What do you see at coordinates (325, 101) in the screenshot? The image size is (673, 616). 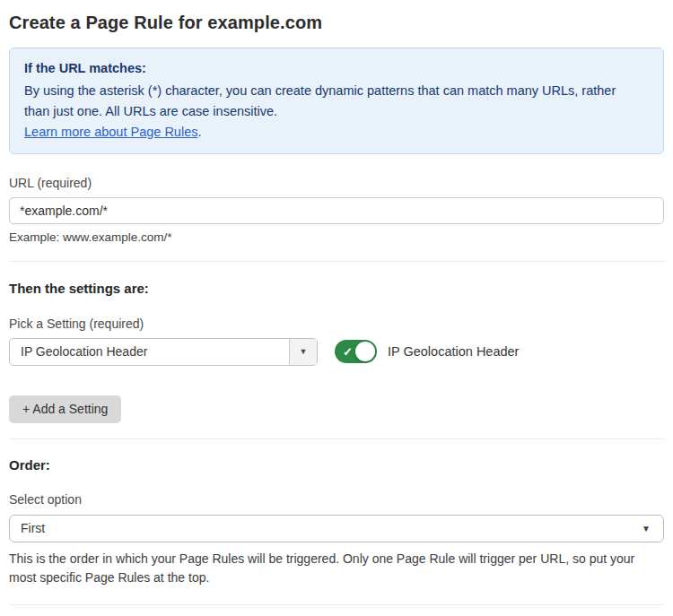 I see `info-box-body: By using the asterisk (*) character, you…` at bounding box center [325, 101].